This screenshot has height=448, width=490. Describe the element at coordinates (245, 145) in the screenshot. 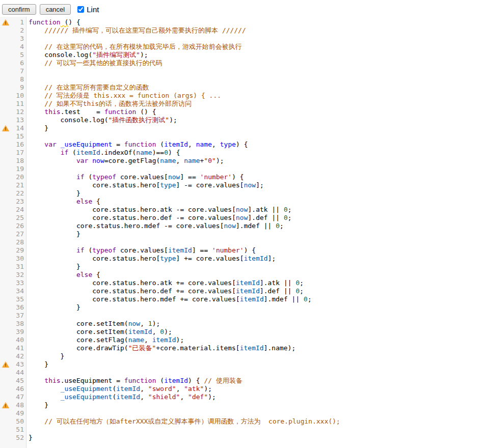

I see `code-line: 16 var _useEquipment = function (itemId,…` at that location.